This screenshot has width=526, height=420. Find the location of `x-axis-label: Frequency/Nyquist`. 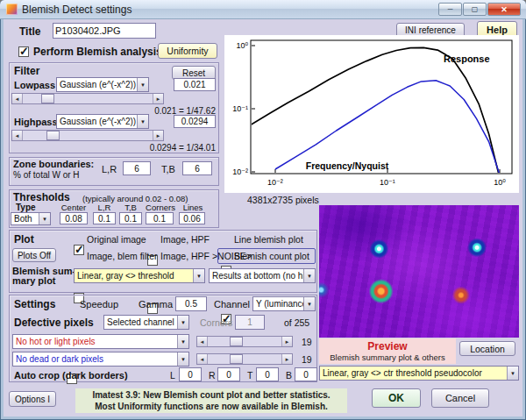

x-axis-label: Frequency/Nyquist is located at coordinates (347, 166).